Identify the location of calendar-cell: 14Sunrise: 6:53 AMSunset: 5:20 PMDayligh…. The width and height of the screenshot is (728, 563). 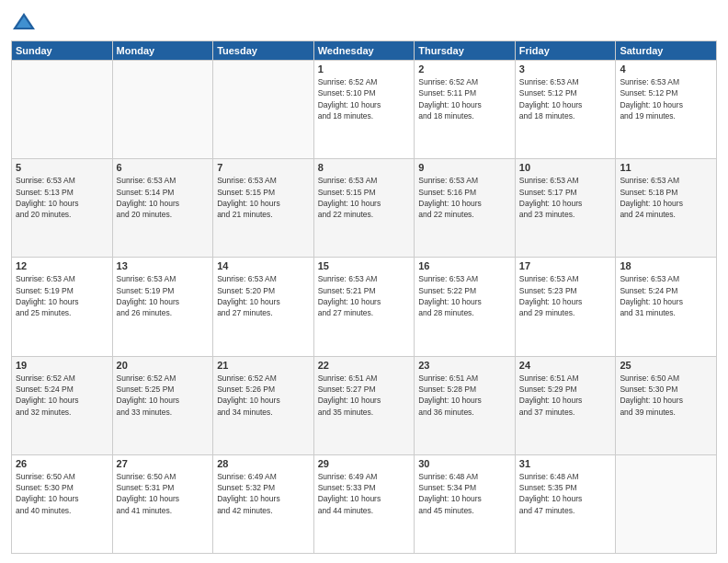
(264, 307).